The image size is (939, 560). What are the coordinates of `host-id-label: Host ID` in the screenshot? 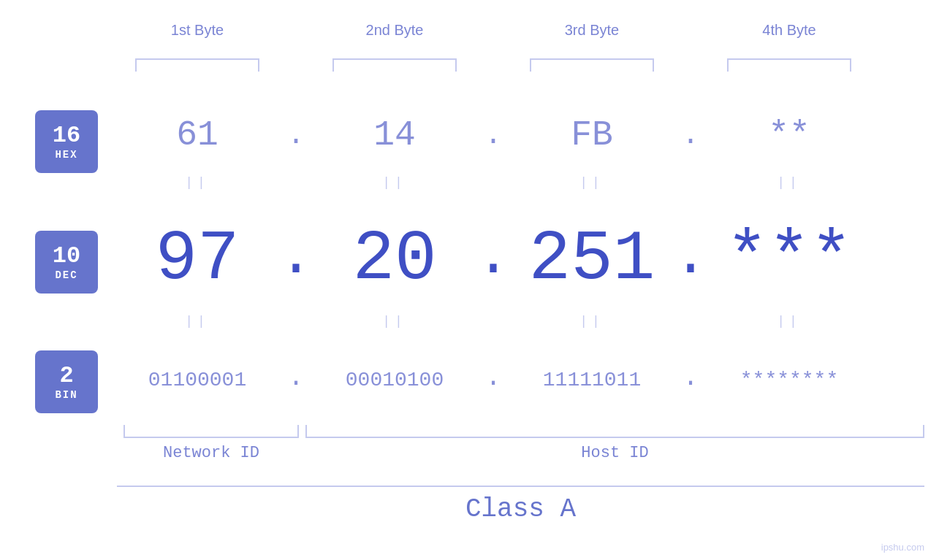 It's located at (615, 453).